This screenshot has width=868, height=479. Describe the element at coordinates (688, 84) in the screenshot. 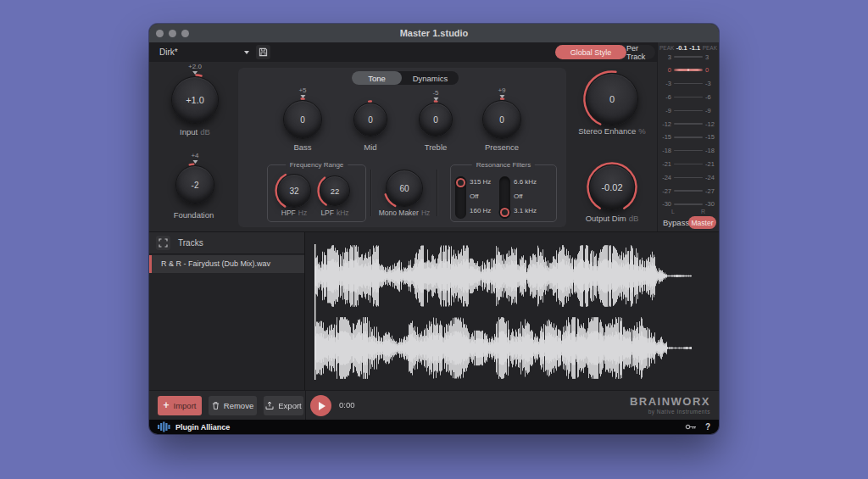

I see `meter-scale-row: -3-3` at that location.